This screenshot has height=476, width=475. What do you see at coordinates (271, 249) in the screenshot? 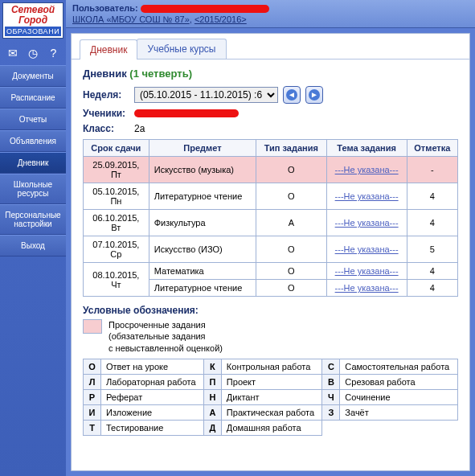
I see `table-row: 07.10.2015,СрИскусство (ИЗО)О---Не указа…` at bounding box center [271, 249].